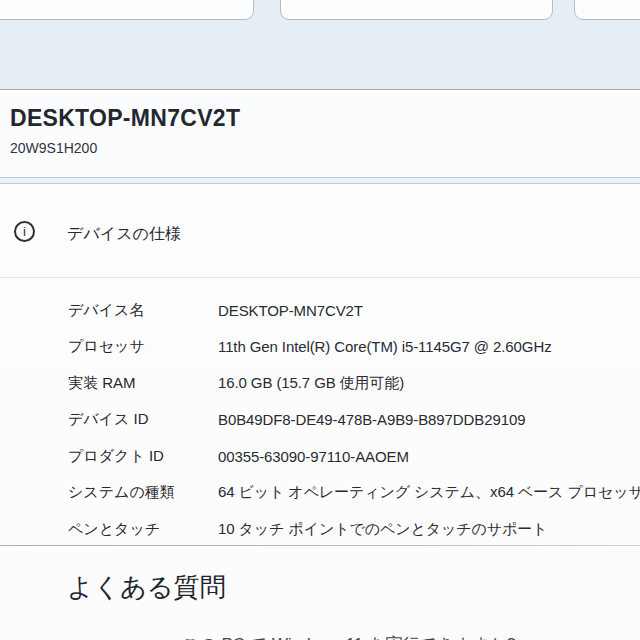  What do you see at coordinates (146, 588) in the screenshot?
I see `faq-heading: よくある質問` at bounding box center [146, 588].